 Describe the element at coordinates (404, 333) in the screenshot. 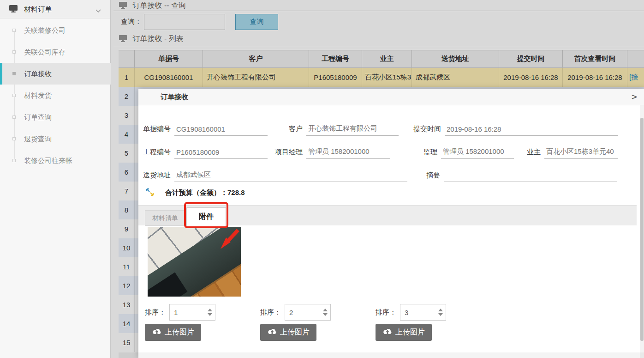

I see `upload-image-button-3: 上传图片` at that location.